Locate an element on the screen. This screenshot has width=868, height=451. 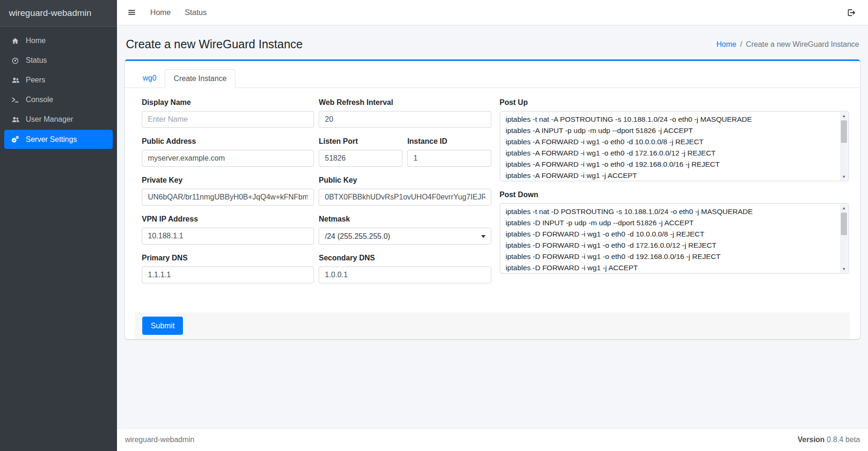
post-up-text: iptables -t nat -A POSTROUTING -s 10.188… is located at coordinates (672, 147).